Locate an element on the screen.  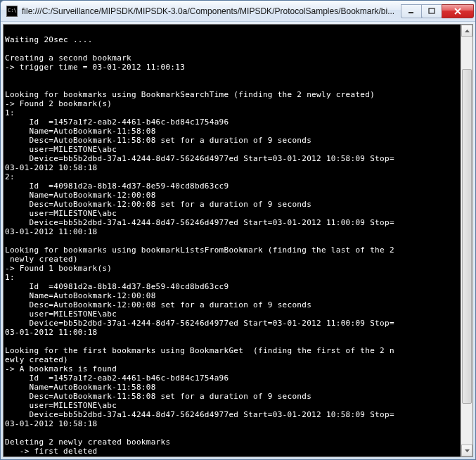
minimize-icon is located at coordinates (411, 11).